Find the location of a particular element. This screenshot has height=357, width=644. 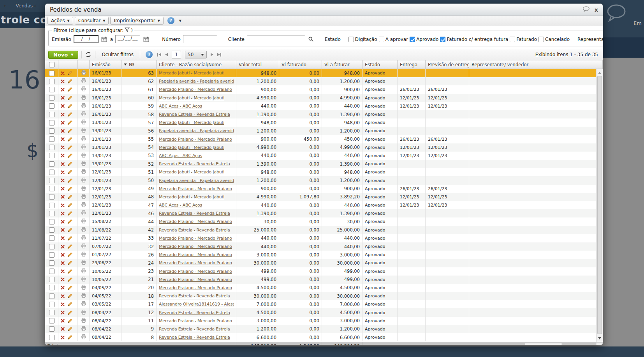

select-all-checkbox is located at coordinates (52, 65).